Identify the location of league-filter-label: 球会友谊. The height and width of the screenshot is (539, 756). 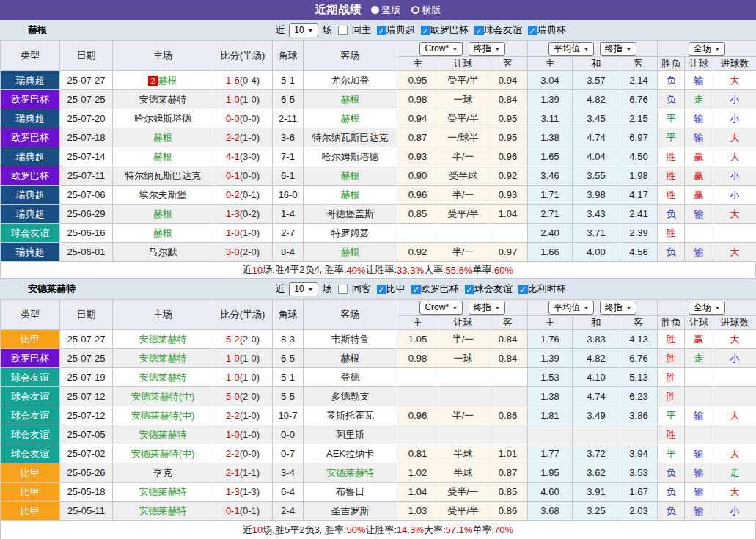
(503, 30).